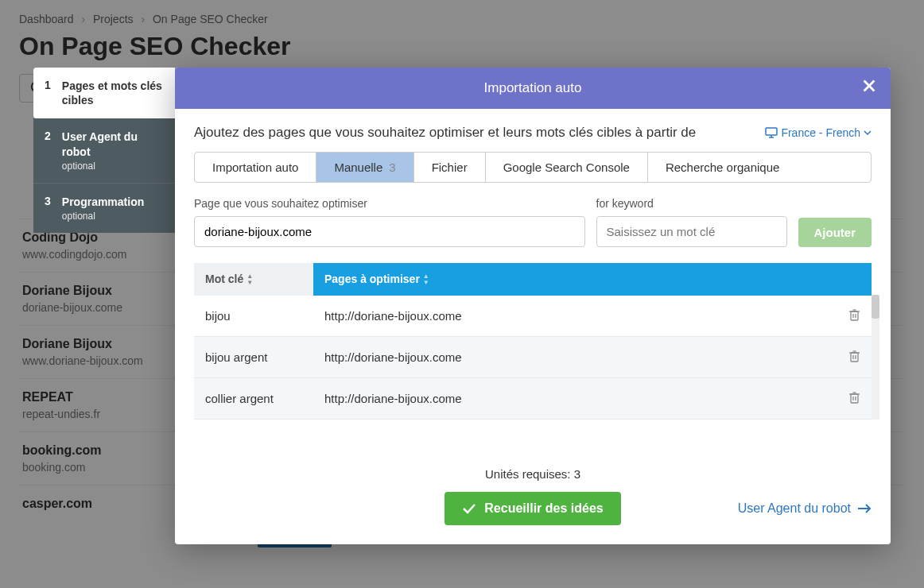 The width and height of the screenshot is (924, 588). Describe the element at coordinates (390, 232) in the screenshot. I see `page-input` at that location.